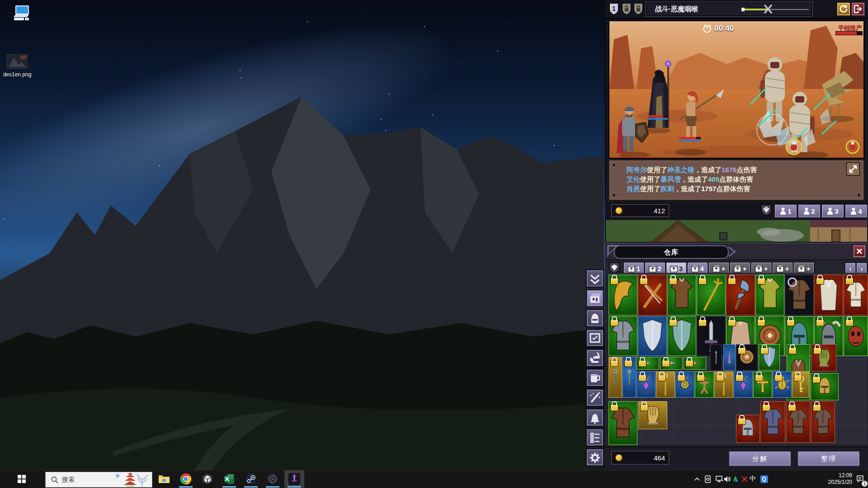 The image size is (868, 488). I want to click on squad-button-4: 4, so click(856, 211).